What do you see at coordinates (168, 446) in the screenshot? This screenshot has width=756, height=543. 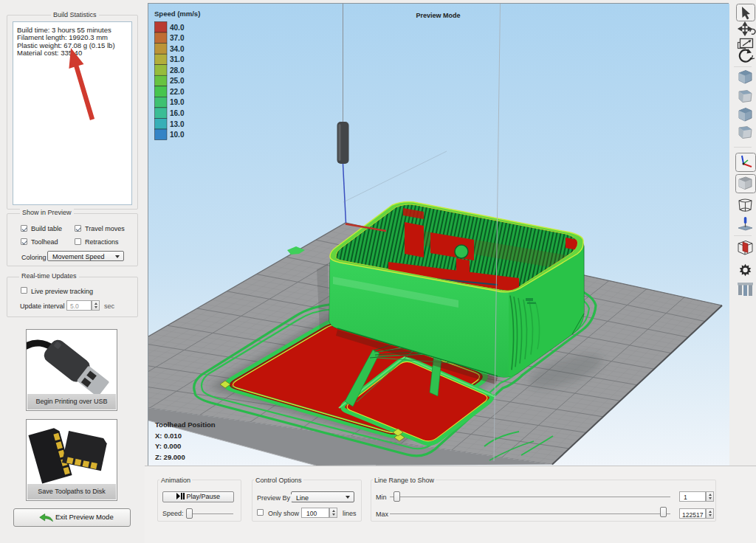 I see `svg-text: Y: 0.000` at bounding box center [168, 446].